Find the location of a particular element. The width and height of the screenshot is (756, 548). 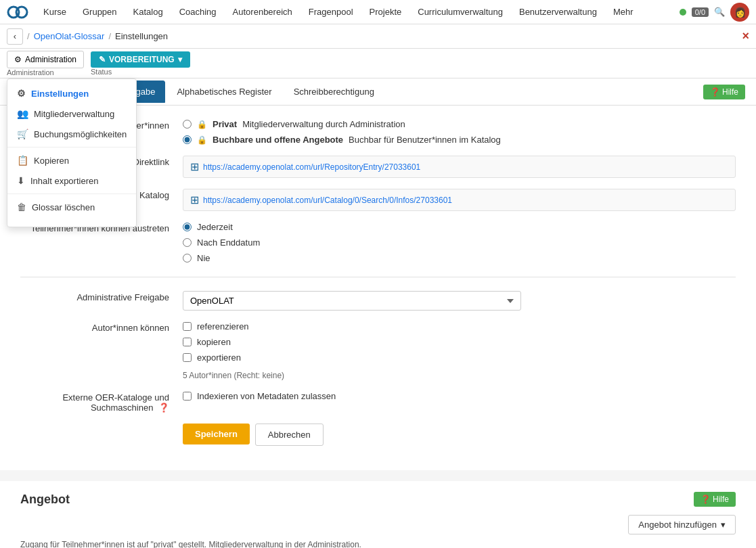

admin-freigabe-label: Administrative Freigabe is located at coordinates (95, 296).